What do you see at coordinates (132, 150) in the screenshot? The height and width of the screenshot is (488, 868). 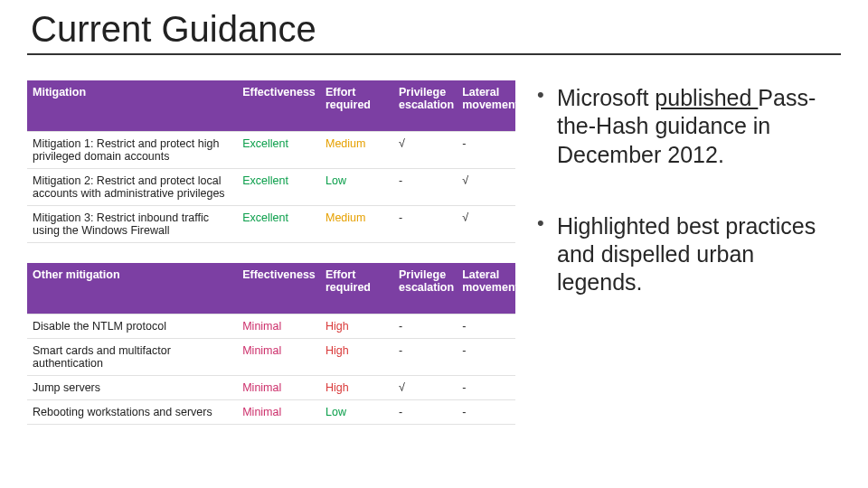 I see `cell-mitigation: Mitigation 1: Restrict and protect high …` at bounding box center [132, 150].